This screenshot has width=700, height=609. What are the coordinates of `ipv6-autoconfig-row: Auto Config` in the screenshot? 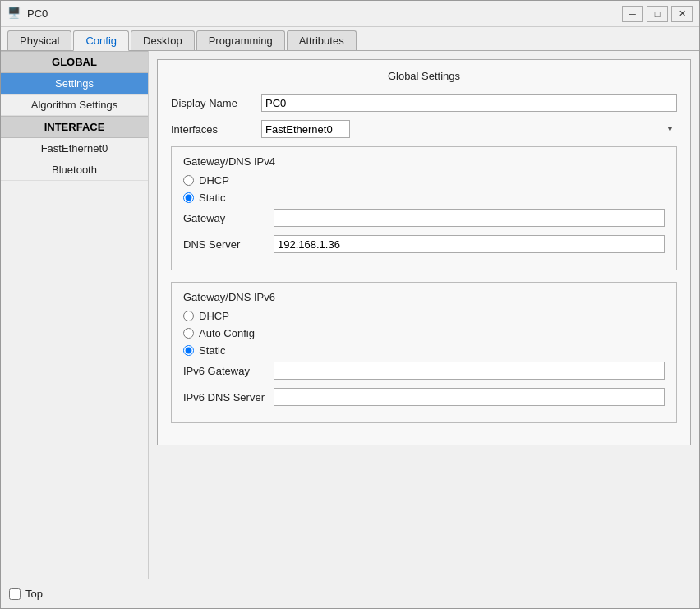 It's located at (424, 334).